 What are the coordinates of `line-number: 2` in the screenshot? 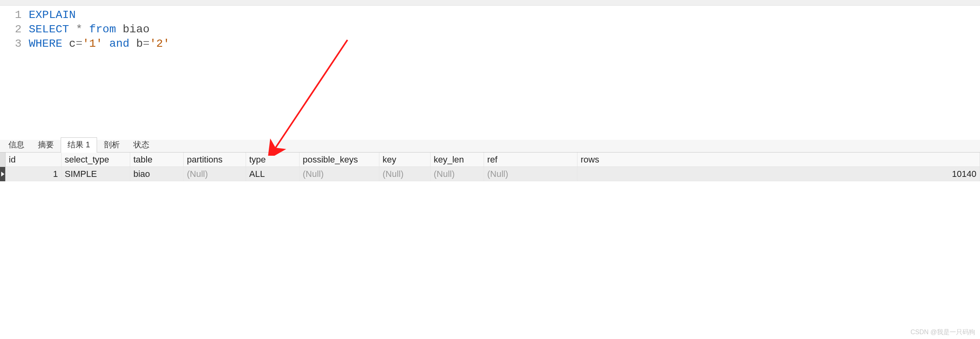 It's located at (14, 30).